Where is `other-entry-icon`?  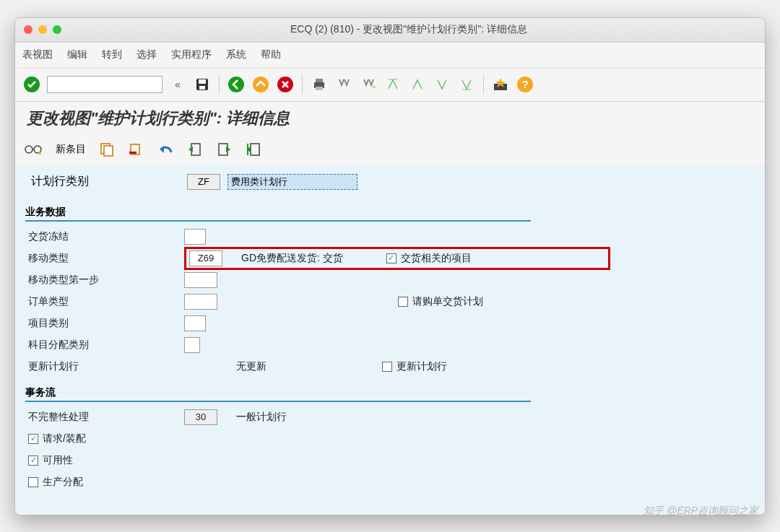
other-entry-icon is located at coordinates (254, 149).